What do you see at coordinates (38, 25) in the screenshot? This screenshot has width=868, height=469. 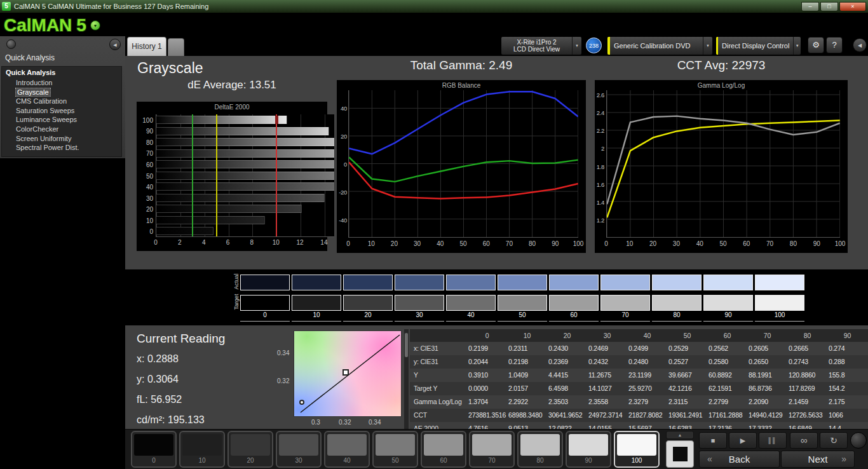 I see `logo-text: CalMAN` at bounding box center [38, 25].